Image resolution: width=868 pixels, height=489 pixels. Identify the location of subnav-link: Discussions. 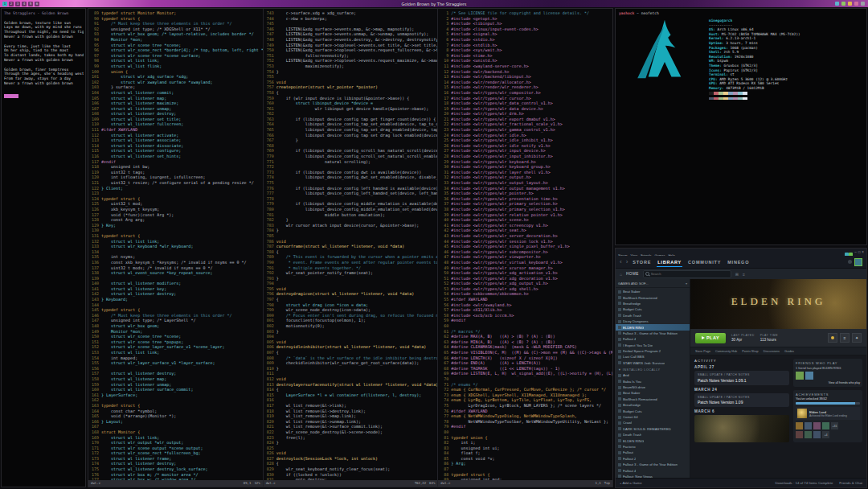
(772, 351).